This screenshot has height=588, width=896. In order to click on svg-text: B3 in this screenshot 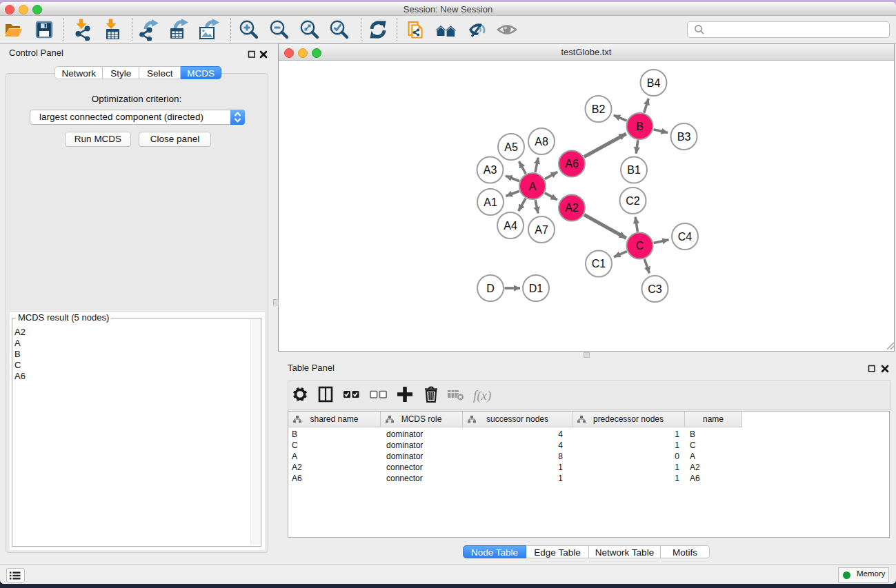, I will do `click(684, 136)`.